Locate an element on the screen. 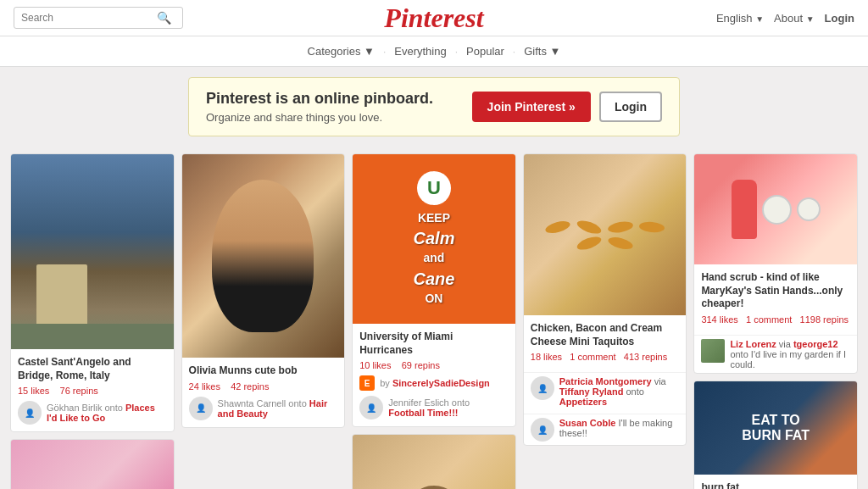 The height and width of the screenshot is (489, 868). miami-card-body: University of Miami Hurricanes 10 likes … is located at coordinates (434, 375).